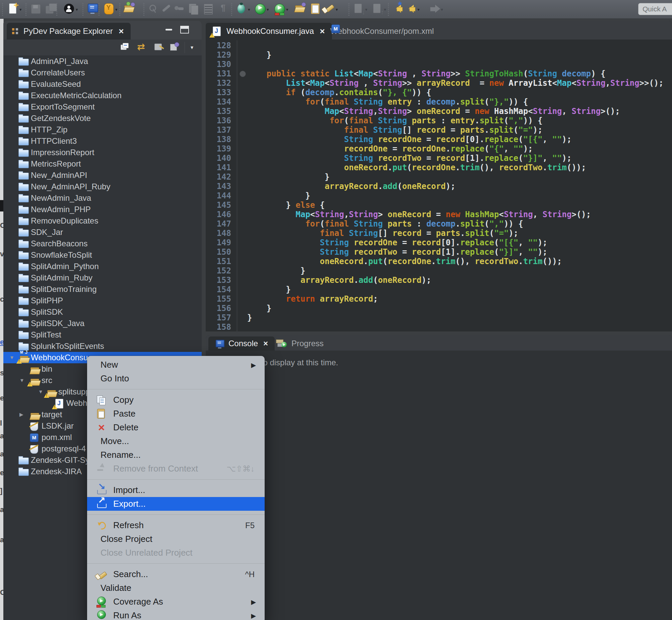 The height and width of the screenshot is (620, 672). Describe the element at coordinates (103, 107) in the screenshot. I see `tree-item: ExportToSegment` at that location.